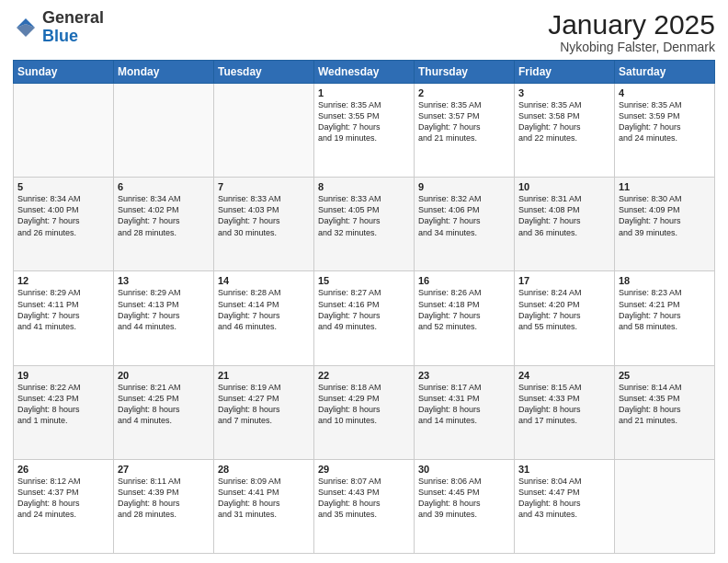  Describe the element at coordinates (264, 281) in the screenshot. I see `day-number: 14` at that location.